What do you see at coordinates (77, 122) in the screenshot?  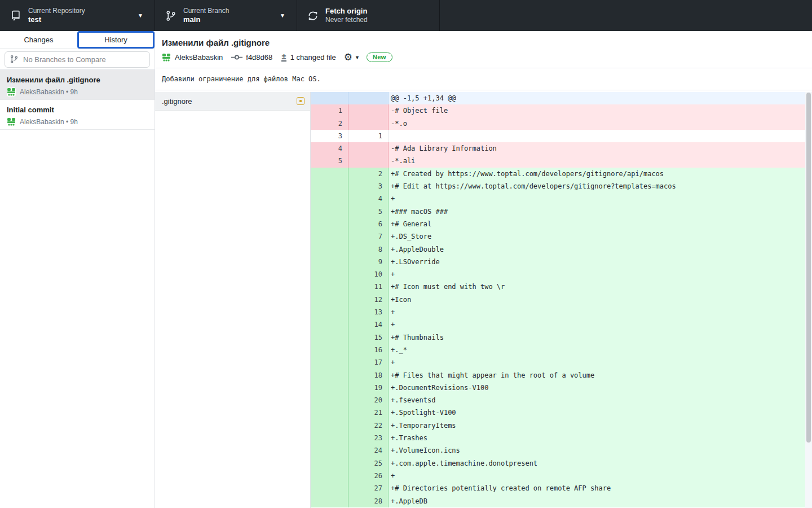 I see `commit-meta: AleksBabaskin • 9h` at bounding box center [77, 122].